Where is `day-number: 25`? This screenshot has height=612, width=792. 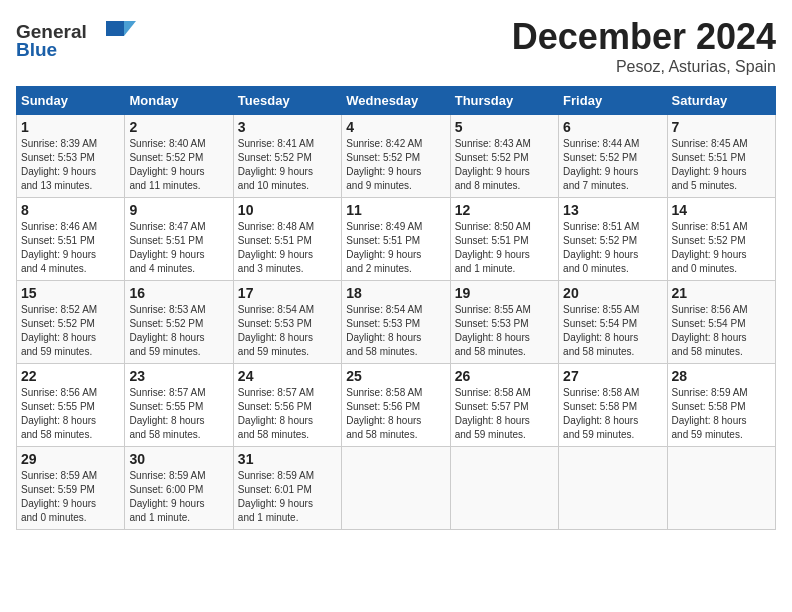
day-number: 25 is located at coordinates (396, 376).